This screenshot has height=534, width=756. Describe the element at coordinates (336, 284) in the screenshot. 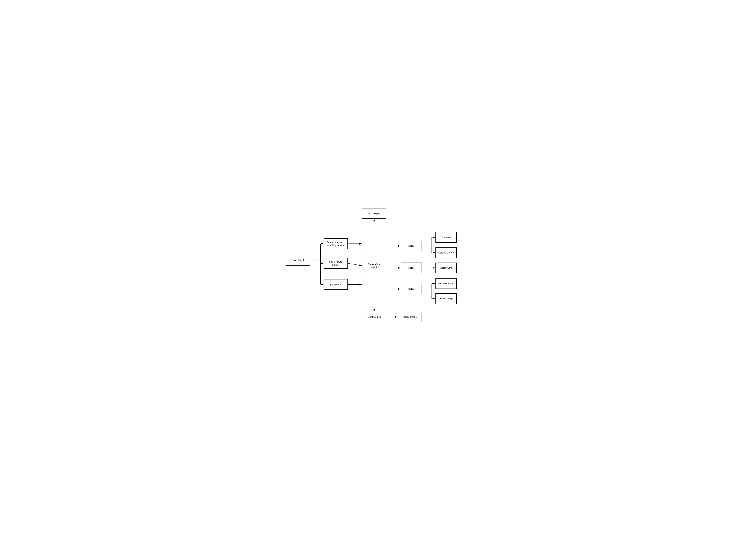

I see `ph-sensor-label: pH Sensor` at that location.